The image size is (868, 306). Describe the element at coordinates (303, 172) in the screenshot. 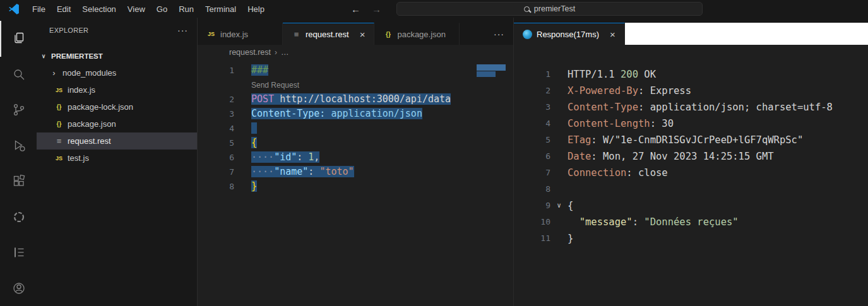

I see `code-text: ····"name": "toto"` at that location.